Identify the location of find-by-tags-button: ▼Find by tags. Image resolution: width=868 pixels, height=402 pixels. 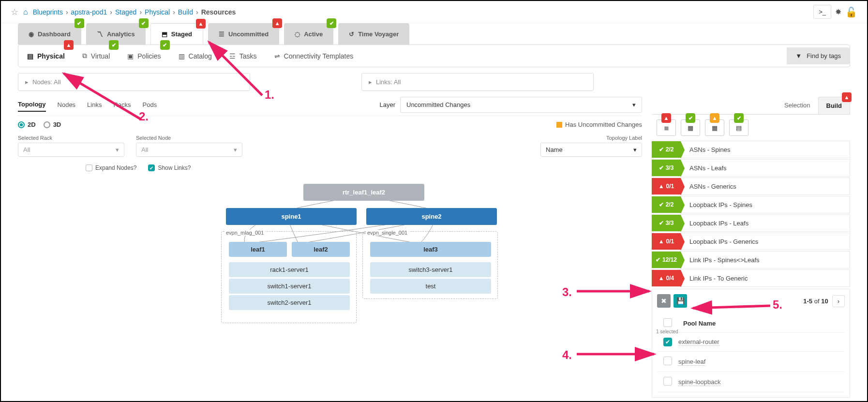
(818, 56).